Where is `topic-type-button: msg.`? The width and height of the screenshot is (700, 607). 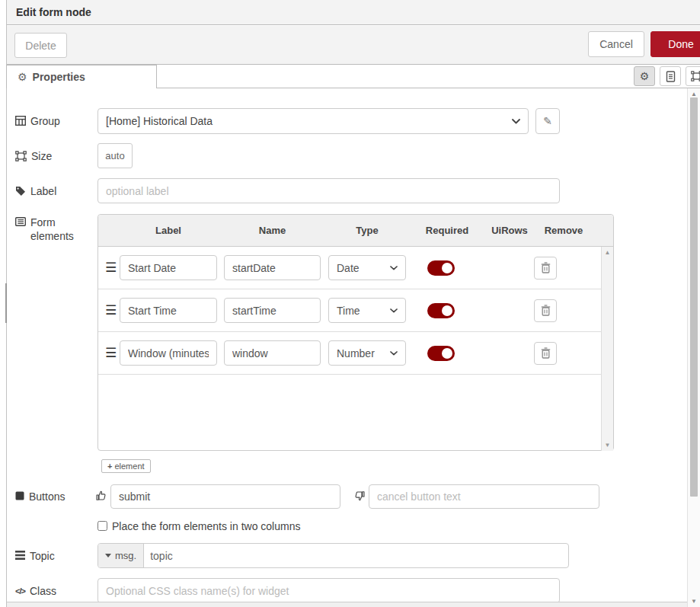 topic-type-button: msg. is located at coordinates (121, 556).